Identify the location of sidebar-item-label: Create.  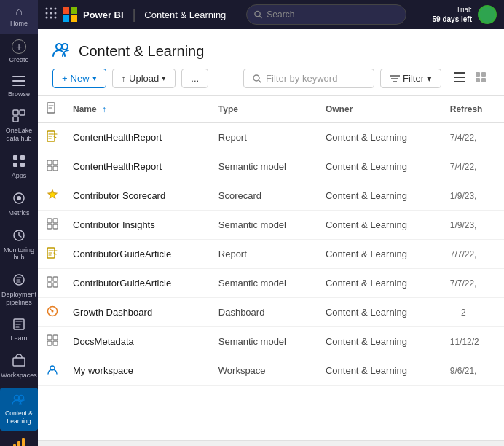
(19, 60).